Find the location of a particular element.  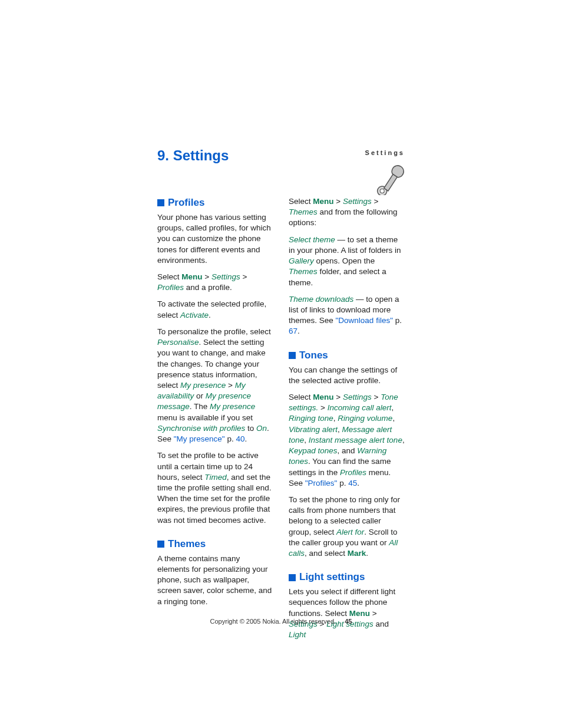

page-number: 45 is located at coordinates (348, 621).